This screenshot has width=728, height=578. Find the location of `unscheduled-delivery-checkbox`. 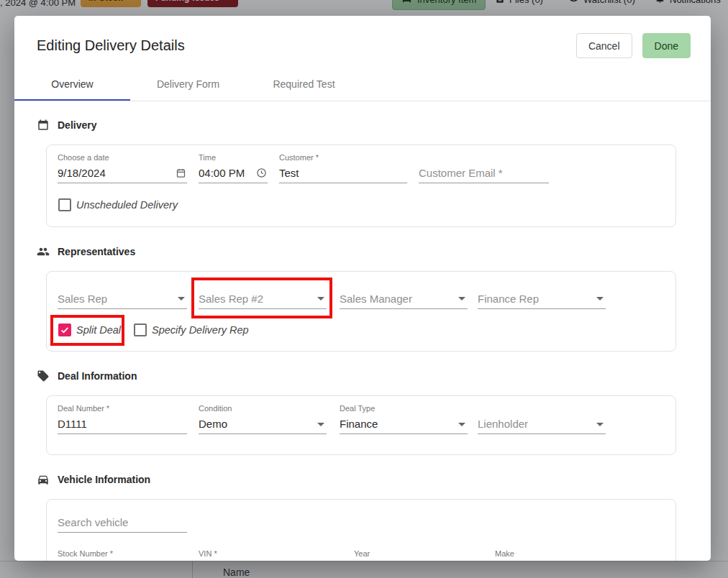

unscheduled-delivery-checkbox is located at coordinates (65, 205).